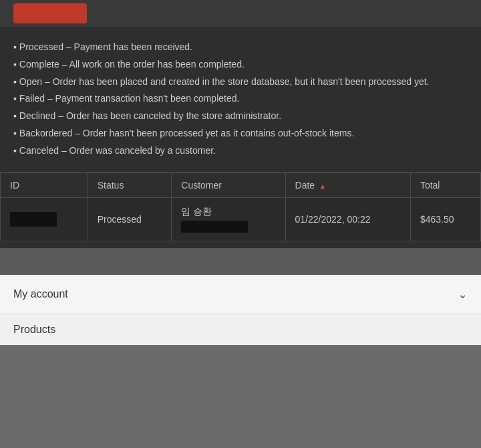 The height and width of the screenshot is (448, 481). Describe the element at coordinates (240, 134) in the screenshot. I see `info-item: Backordered – Order hasn't been processe…` at that location.